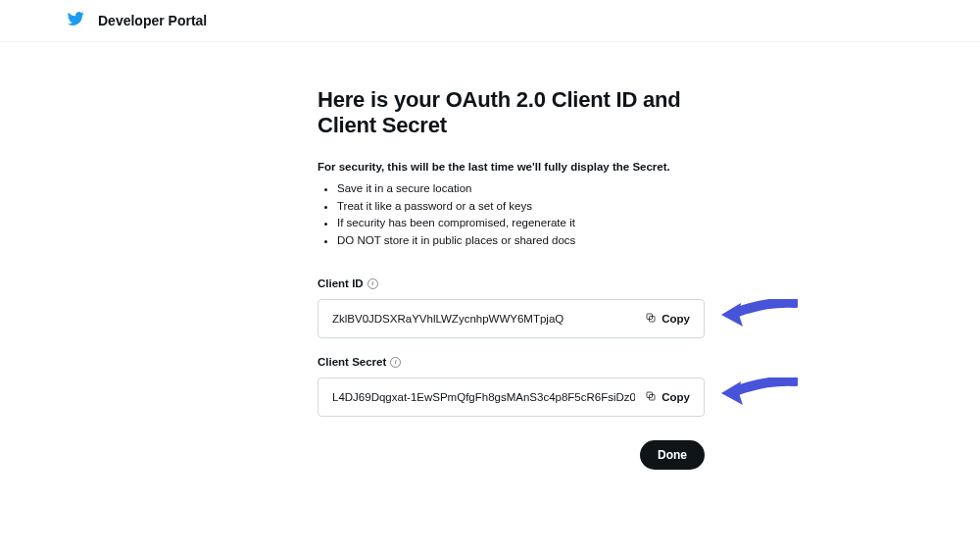 Image resolution: width=980 pixels, height=554 pixels. What do you see at coordinates (672, 455) in the screenshot?
I see `done-button: Done` at bounding box center [672, 455].